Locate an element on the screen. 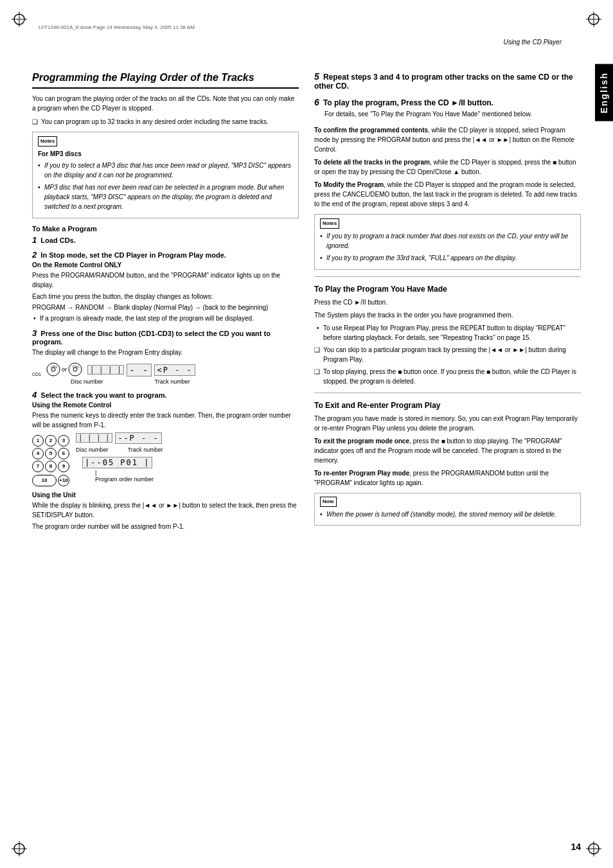 The image size is (613, 868). section2-body-1: Press the CD ►/II button. is located at coordinates (447, 302).